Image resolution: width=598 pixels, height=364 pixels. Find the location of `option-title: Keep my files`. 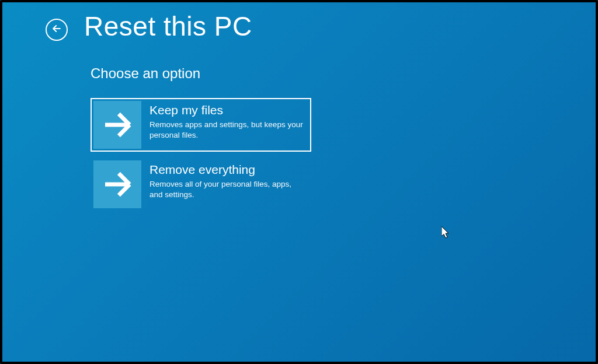

option-title: Keep my files is located at coordinates (227, 110).